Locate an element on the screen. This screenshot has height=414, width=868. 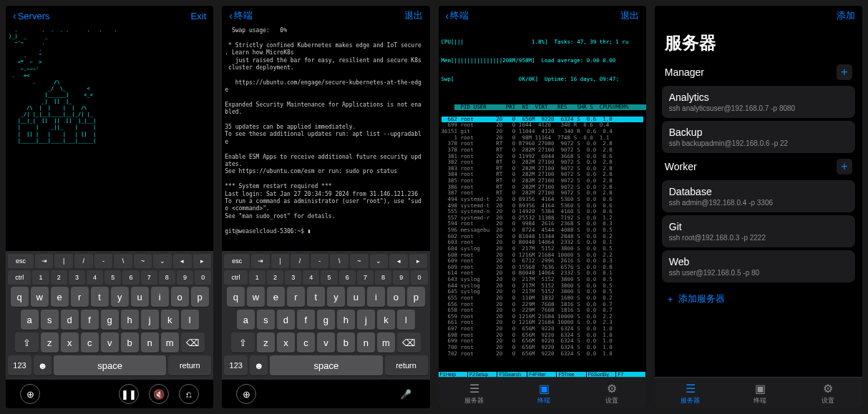
letter-key: n is located at coordinates (150, 342).